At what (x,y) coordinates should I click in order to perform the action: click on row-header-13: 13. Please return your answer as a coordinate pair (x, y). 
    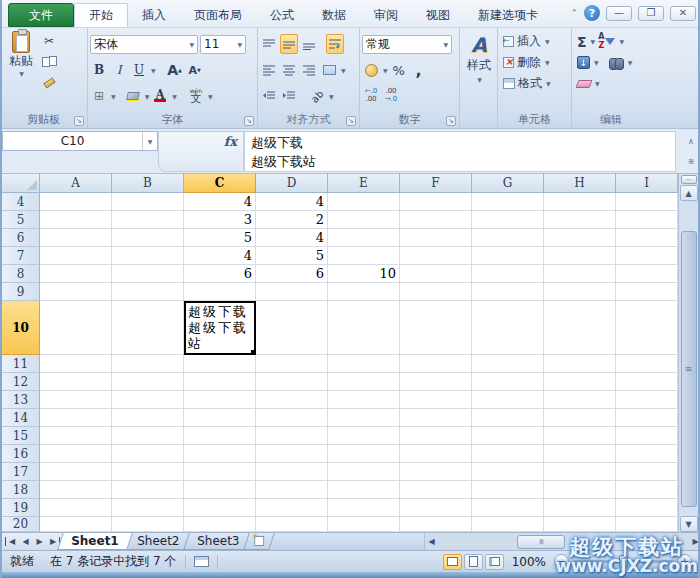
    Looking at the image, I should click on (21, 400).